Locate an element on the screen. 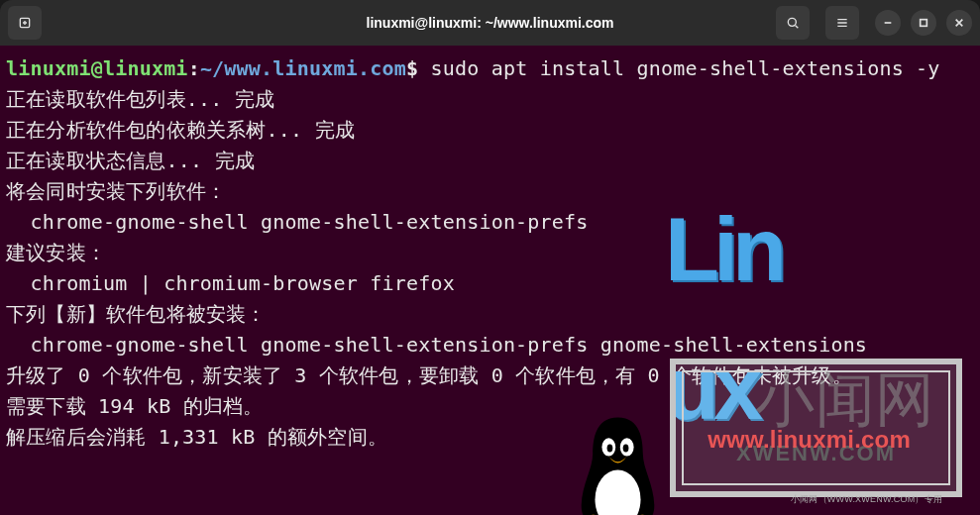 Image resolution: width=980 pixels, height=515 pixels. prompt-path: ~/www.linuxmi.com is located at coordinates (303, 68).